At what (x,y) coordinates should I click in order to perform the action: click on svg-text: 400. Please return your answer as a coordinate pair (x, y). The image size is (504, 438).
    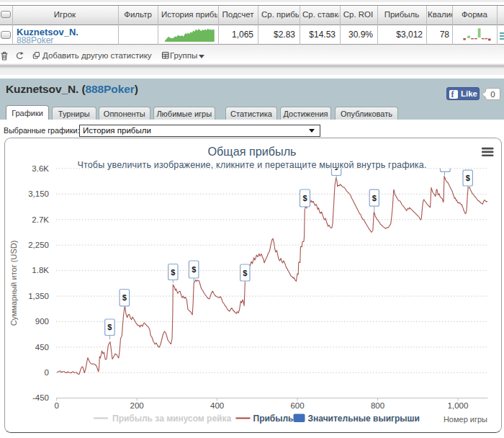
    Looking at the image, I should click on (217, 406).